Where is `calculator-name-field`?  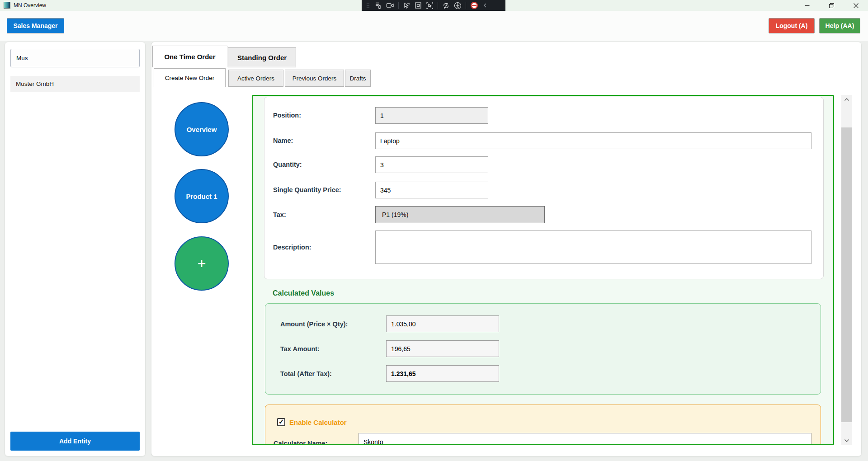
calculator-name-field is located at coordinates (585, 439).